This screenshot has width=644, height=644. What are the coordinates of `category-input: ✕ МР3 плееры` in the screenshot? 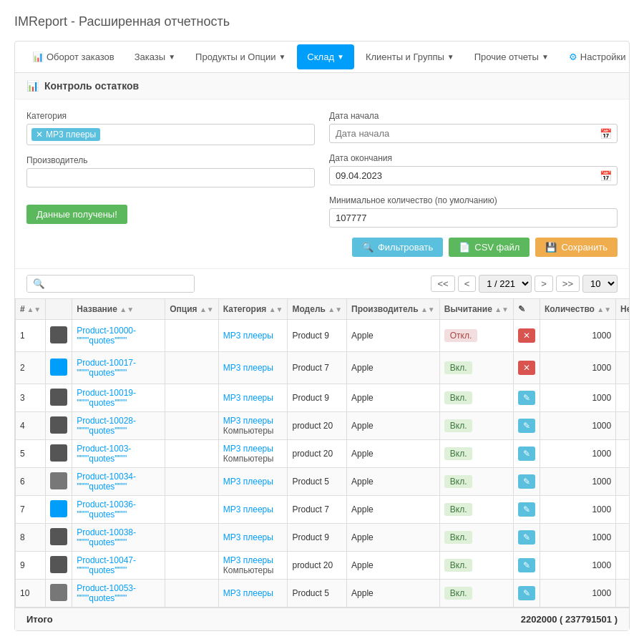 It's located at (170, 135).